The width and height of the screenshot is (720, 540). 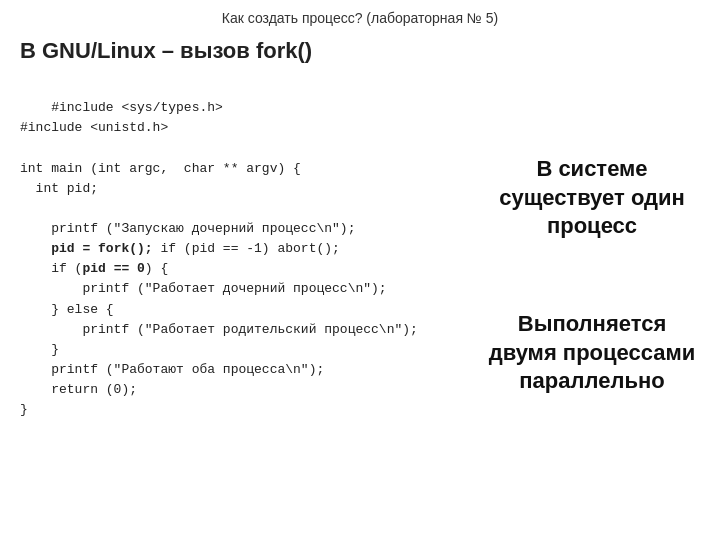 I want to click on code-line-9: } else {, so click(x=67, y=310).